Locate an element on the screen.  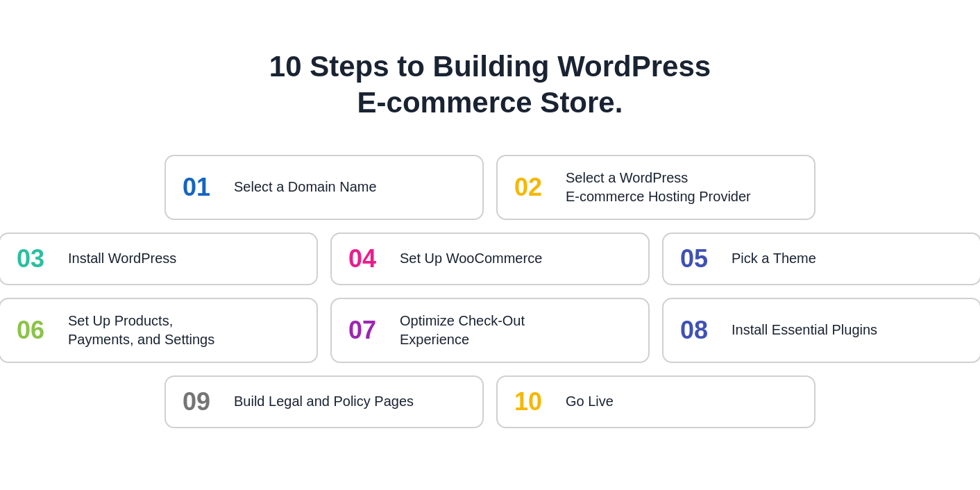
row-2: 03 Install WordPress 04 Set Up WooCommer… is located at coordinates (490, 259).